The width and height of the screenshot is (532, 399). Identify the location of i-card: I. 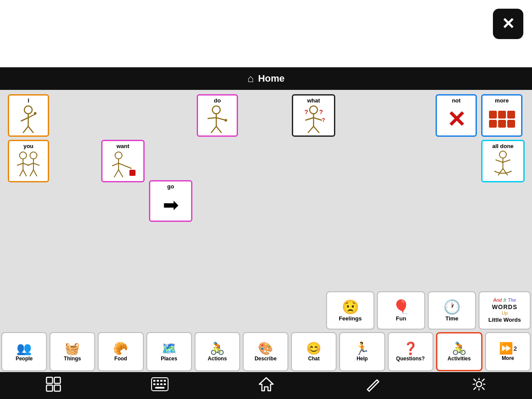
(29, 115).